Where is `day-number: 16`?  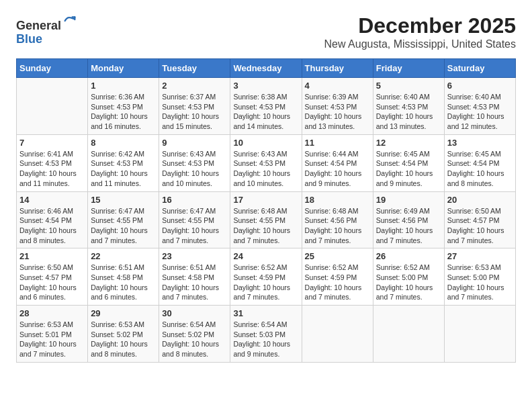
day-number: 16 is located at coordinates (195, 200).